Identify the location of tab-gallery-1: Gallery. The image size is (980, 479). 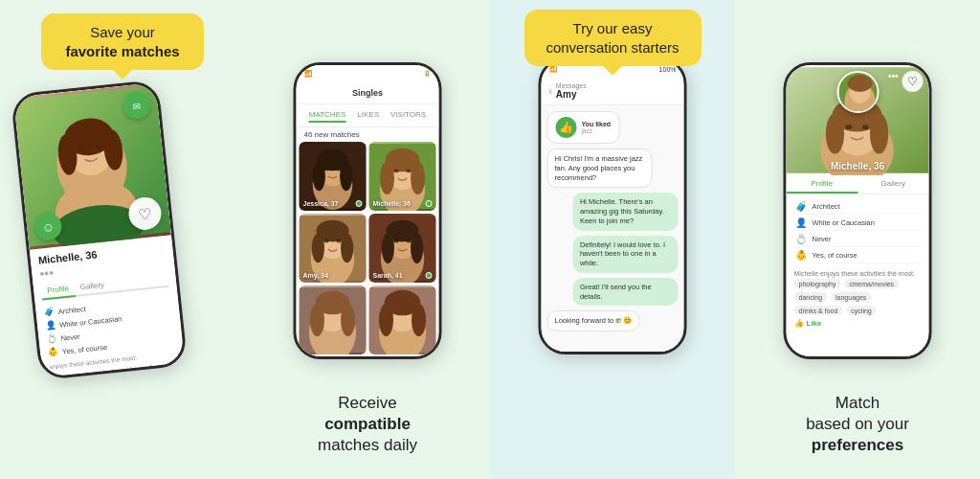
(92, 285).